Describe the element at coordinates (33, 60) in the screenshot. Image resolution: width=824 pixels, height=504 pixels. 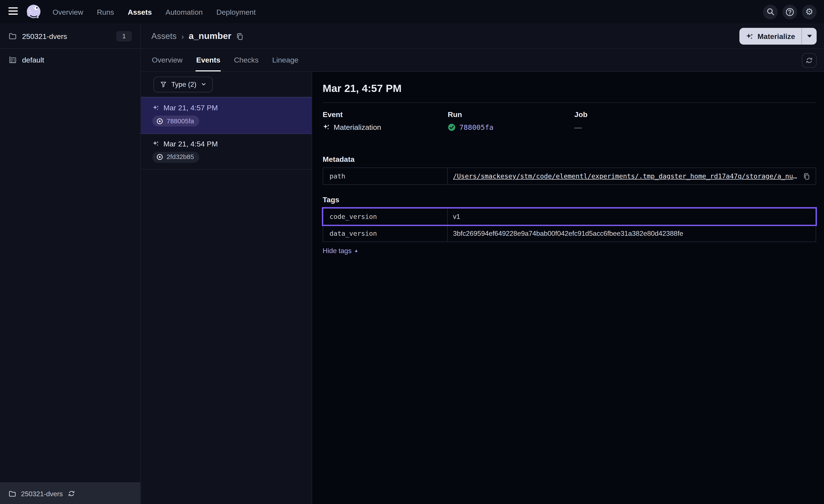
I see `asset-group-label: default` at that location.